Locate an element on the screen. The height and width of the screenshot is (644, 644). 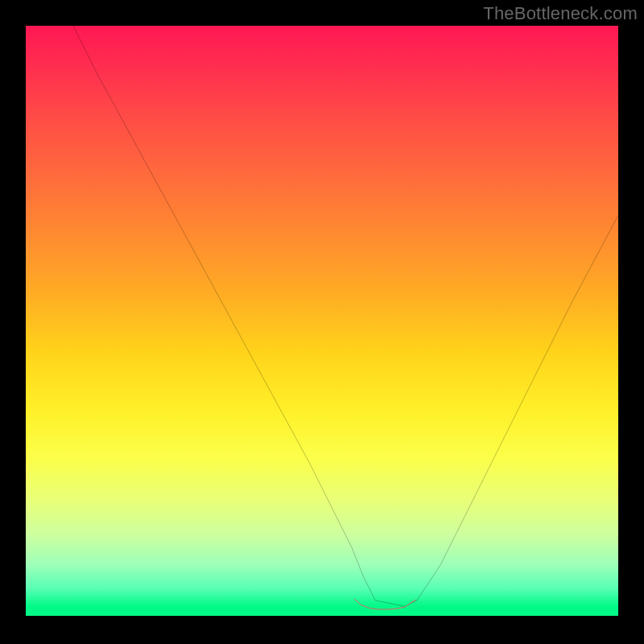
watermark-text: TheBottleneck.com is located at coordinates (560, 14).